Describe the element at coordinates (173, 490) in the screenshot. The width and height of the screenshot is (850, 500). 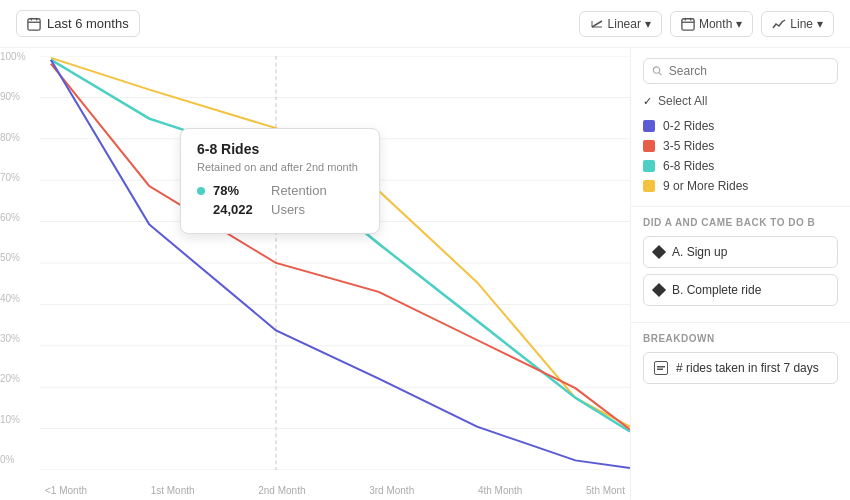
I see `x-label-1stmonth: 1st Month` at that location.